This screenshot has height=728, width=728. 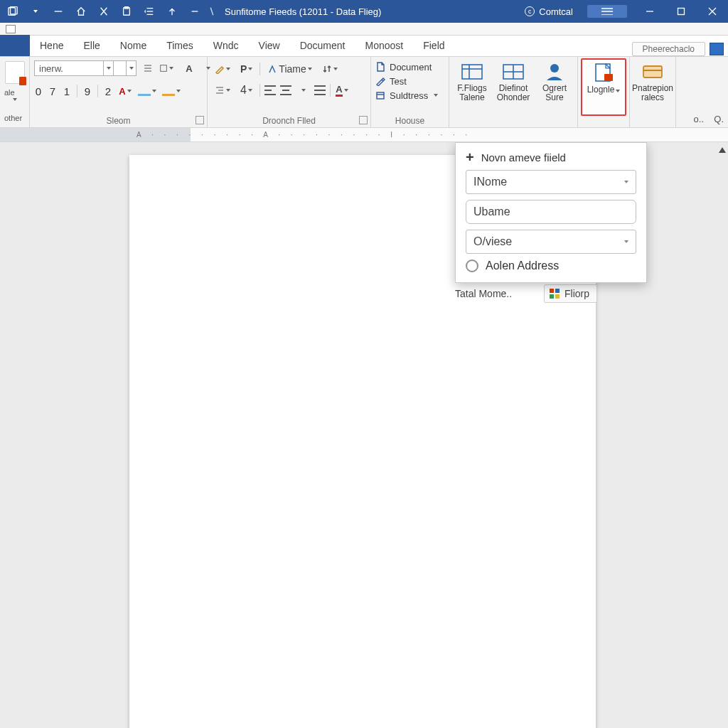 What do you see at coordinates (472, 88) in the screenshot?
I see `big-label: F.Fliogs` at bounding box center [472, 88].